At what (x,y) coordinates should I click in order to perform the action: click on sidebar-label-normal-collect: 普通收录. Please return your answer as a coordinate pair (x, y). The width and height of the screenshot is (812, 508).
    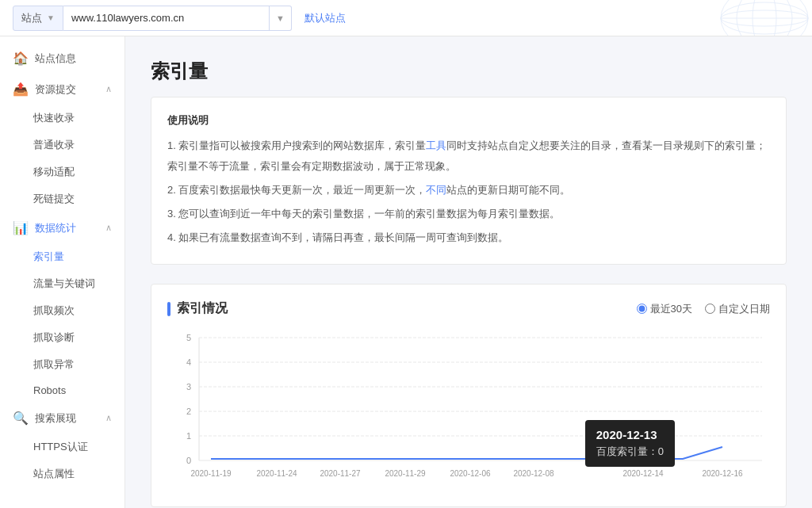
    Looking at the image, I should click on (54, 144).